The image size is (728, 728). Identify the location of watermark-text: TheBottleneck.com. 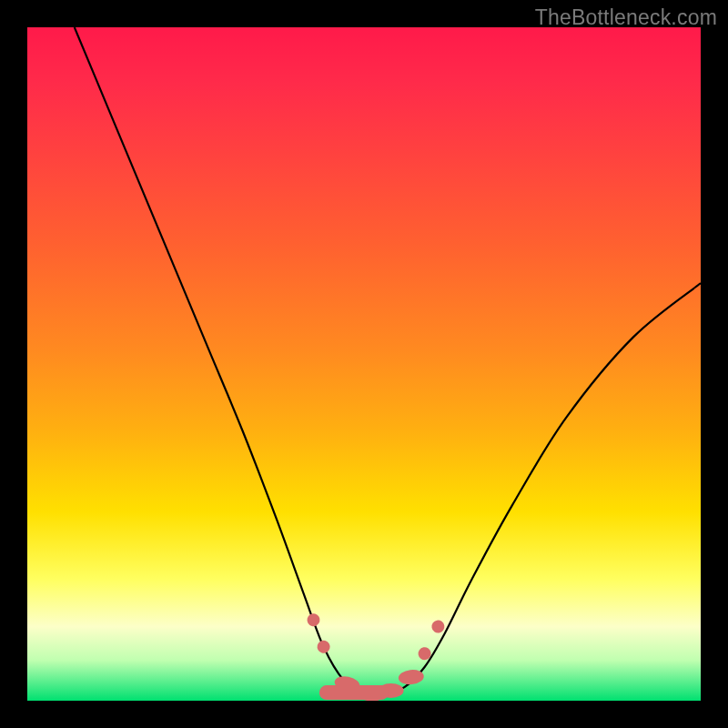
(626, 18).